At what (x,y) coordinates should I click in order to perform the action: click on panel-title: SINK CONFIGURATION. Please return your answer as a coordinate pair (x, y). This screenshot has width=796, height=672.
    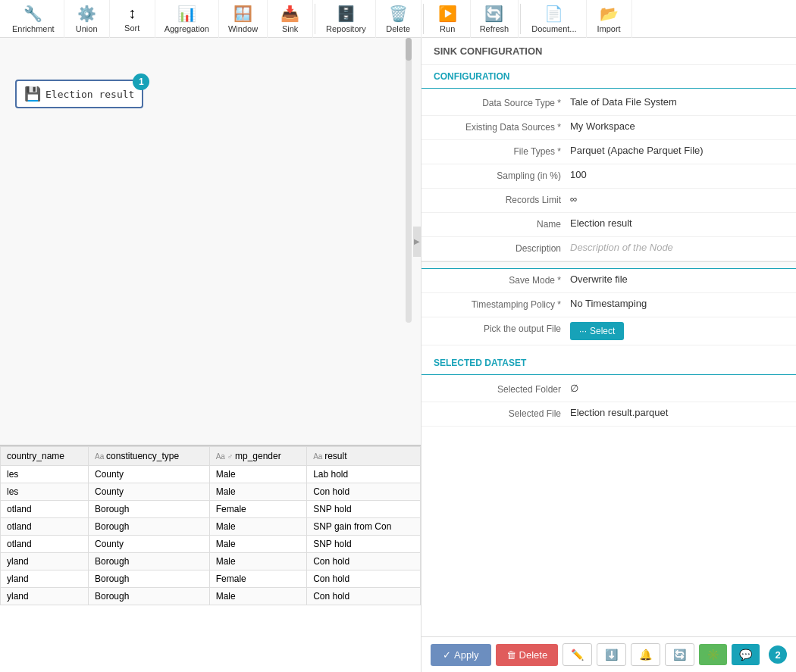
    Looking at the image, I should click on (609, 52).